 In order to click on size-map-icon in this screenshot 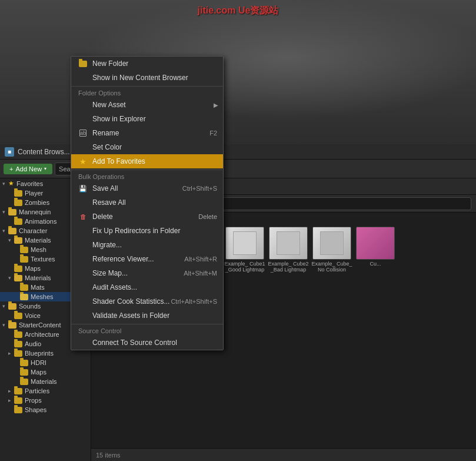, I will do `click(83, 273)`.